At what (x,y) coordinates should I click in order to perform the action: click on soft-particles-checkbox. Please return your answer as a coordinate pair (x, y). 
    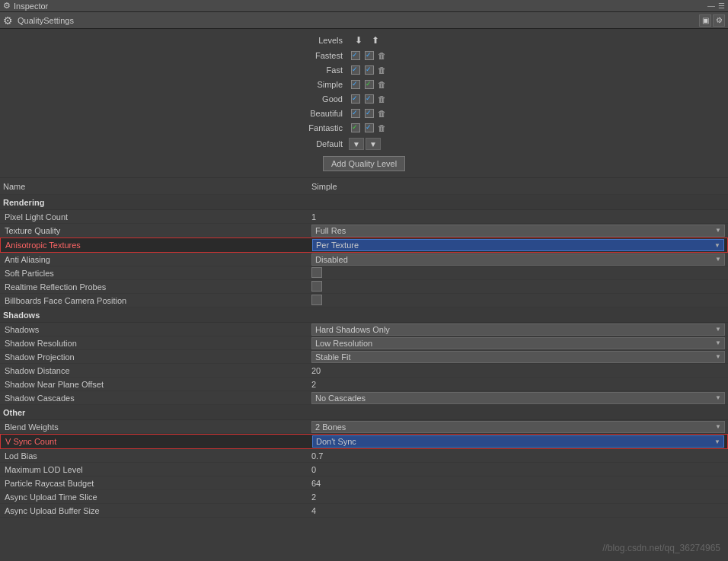
    Looking at the image, I should click on (518, 273).